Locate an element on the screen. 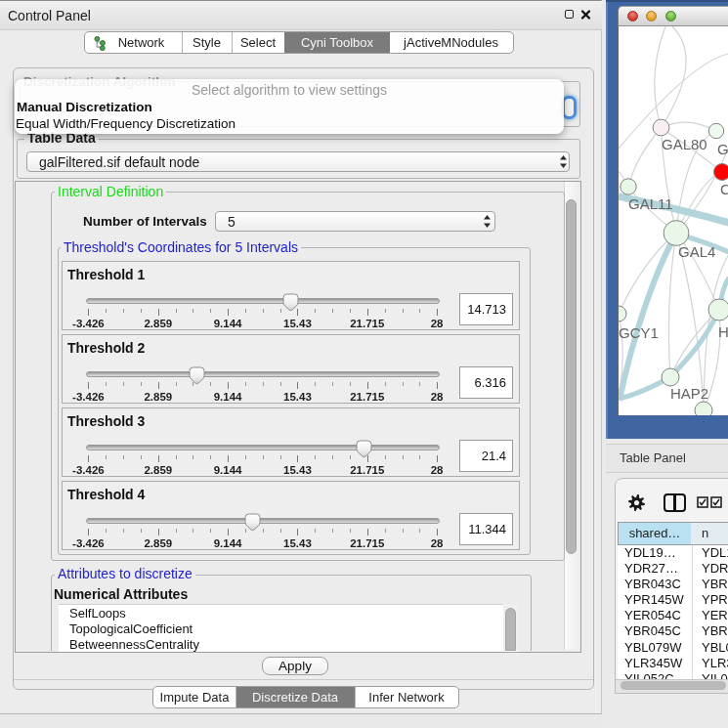 The image size is (728, 728). svg-text: GAL80 is located at coordinates (684, 145).